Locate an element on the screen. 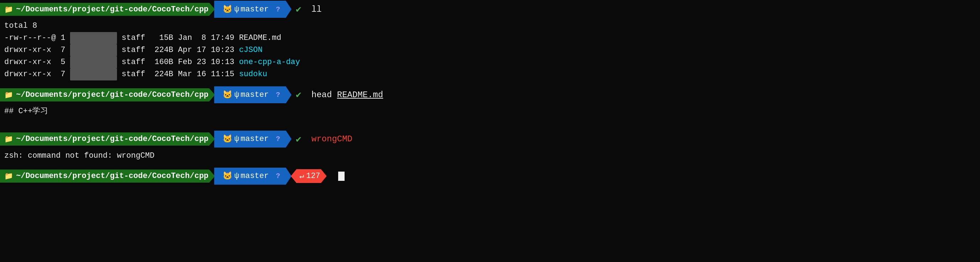 Image resolution: width=980 pixels, height=262 pixels. branch-name-head: master is located at coordinates (255, 95).